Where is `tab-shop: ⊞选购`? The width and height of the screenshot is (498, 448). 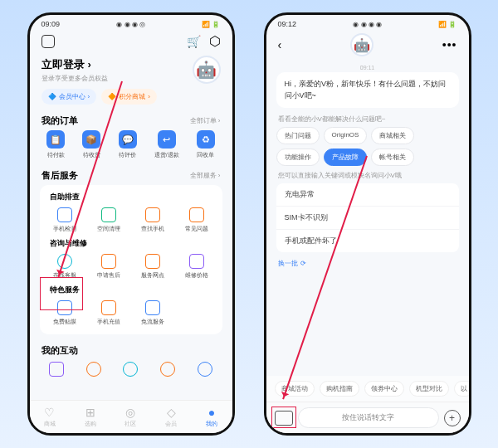
tab-shop: ⊞选购 is located at coordinates (90, 416).